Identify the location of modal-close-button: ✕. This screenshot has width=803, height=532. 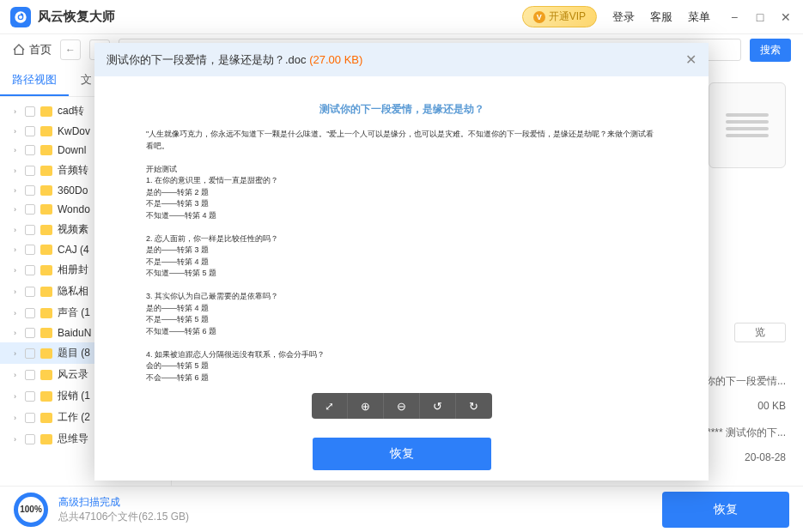
(690, 60).